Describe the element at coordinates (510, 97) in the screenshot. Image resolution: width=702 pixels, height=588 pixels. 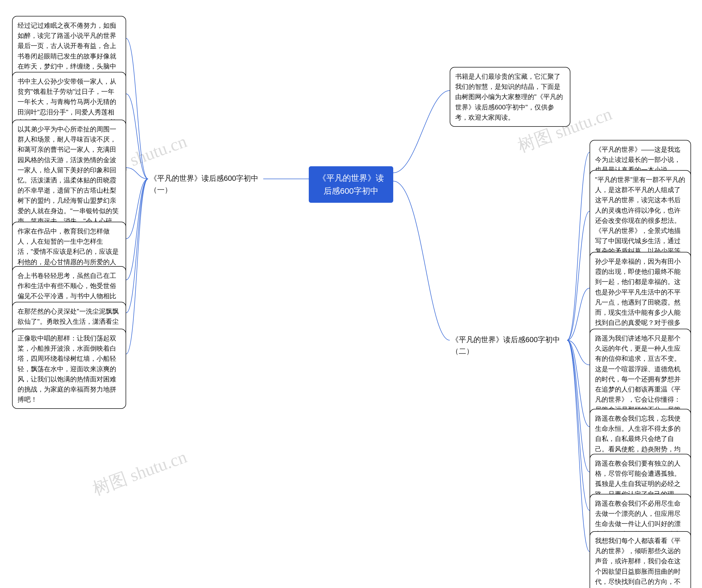
I see `intro-node: 书籍是人们最珍贵的宝藏，它汇聚了我们的智慧，是知识的结晶，下面是由树图网小编为大…` at that location.